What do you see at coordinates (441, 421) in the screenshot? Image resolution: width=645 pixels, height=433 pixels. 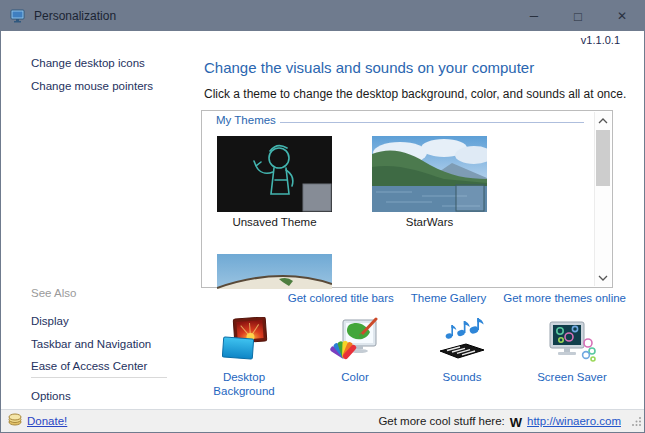 I see `footer-promo-text: Get more cool stuff here:` at bounding box center [441, 421].